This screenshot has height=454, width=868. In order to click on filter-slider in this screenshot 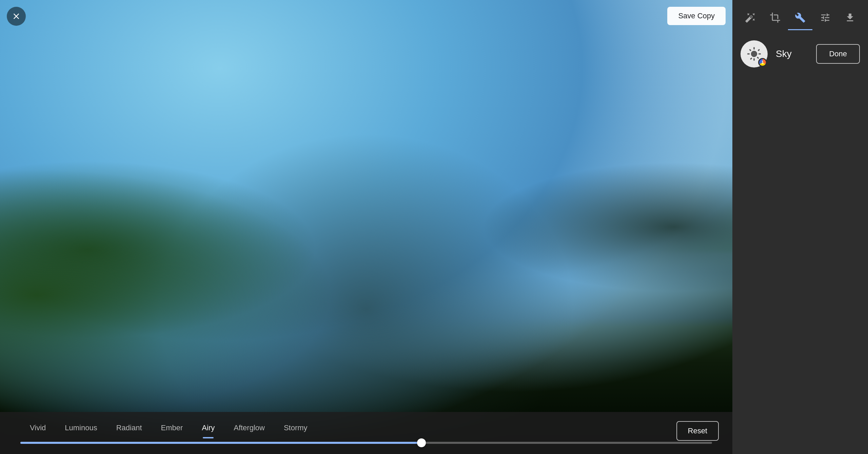, I will do `click(366, 443)`.